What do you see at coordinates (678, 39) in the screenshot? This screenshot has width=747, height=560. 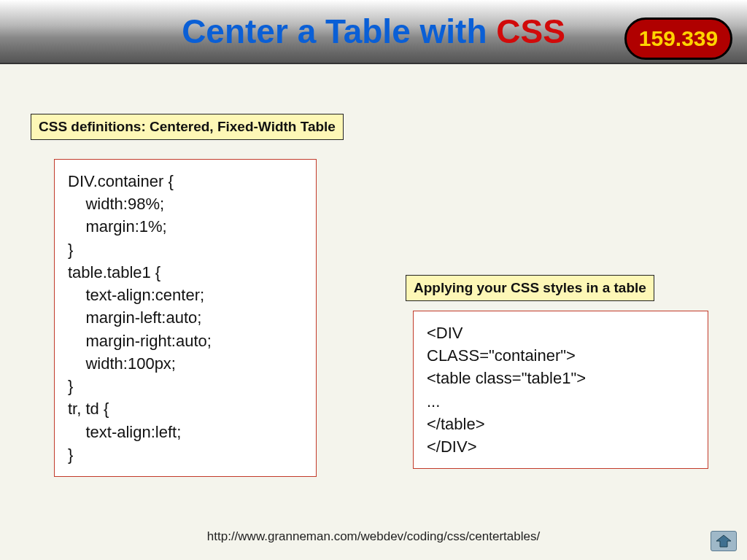 I see `course-number-badge: 159.339` at bounding box center [678, 39].